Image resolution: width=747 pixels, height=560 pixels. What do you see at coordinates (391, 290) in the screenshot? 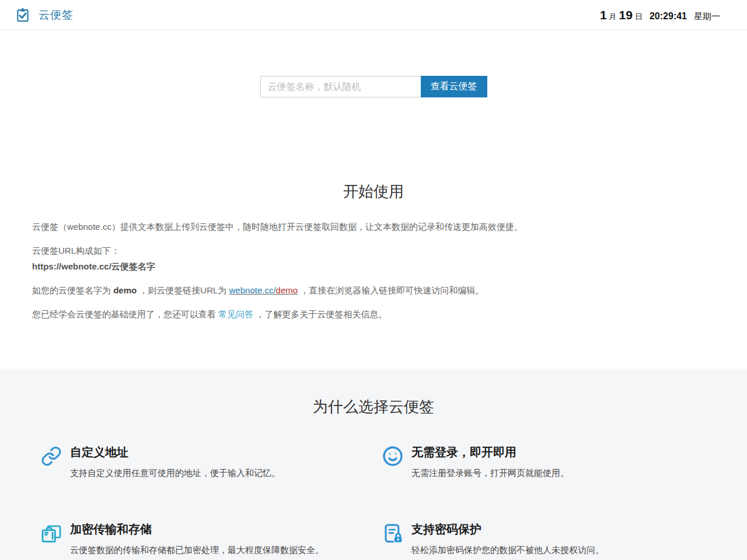
I see `example-text-after: ，直接在浏览器输入链接即可快速访问和编辑。` at bounding box center [391, 290].